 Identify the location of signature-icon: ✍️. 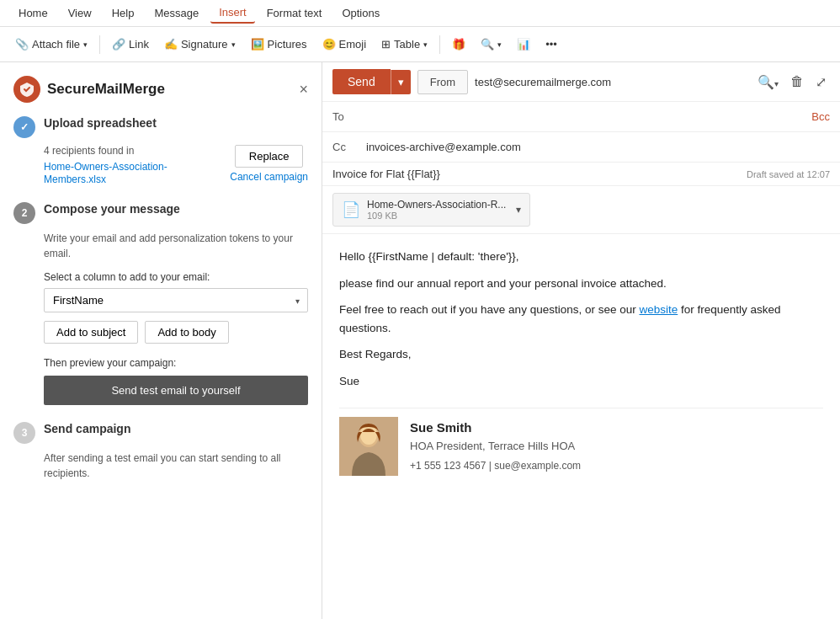
(171, 44).